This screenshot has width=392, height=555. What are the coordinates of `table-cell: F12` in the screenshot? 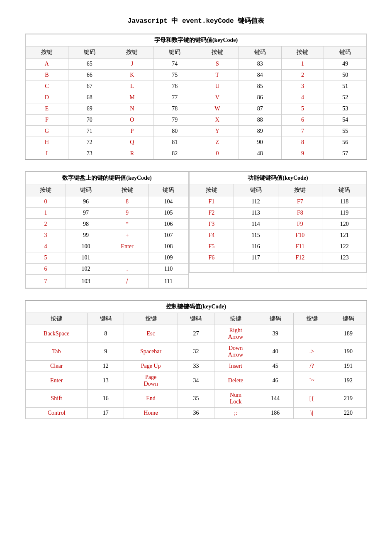 It's located at (300, 258).